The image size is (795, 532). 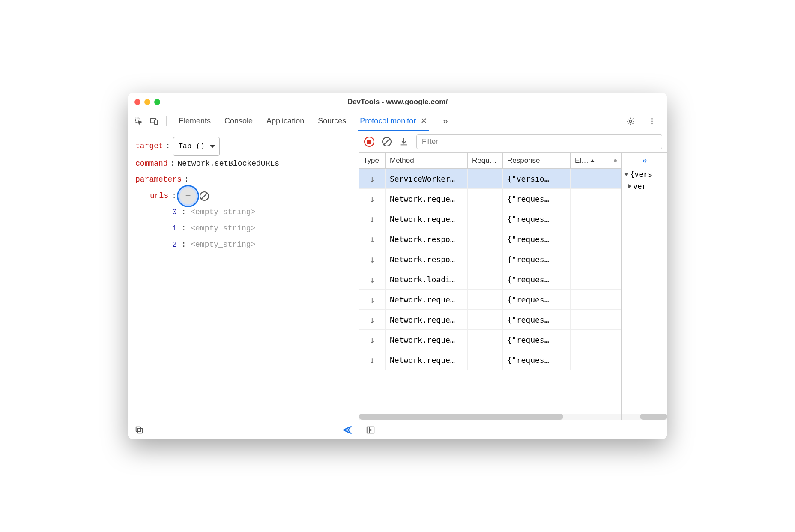 What do you see at coordinates (485, 161) in the screenshot?
I see `header-request: Requ…` at bounding box center [485, 161].